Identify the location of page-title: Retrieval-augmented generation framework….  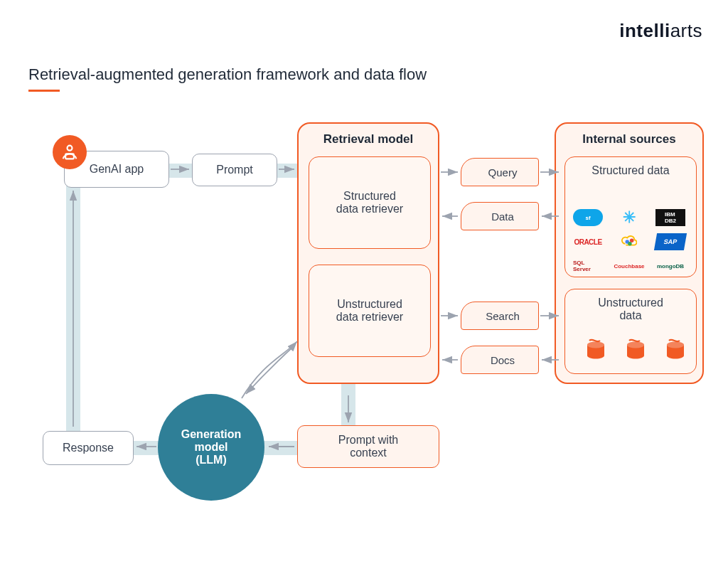
(228, 75).